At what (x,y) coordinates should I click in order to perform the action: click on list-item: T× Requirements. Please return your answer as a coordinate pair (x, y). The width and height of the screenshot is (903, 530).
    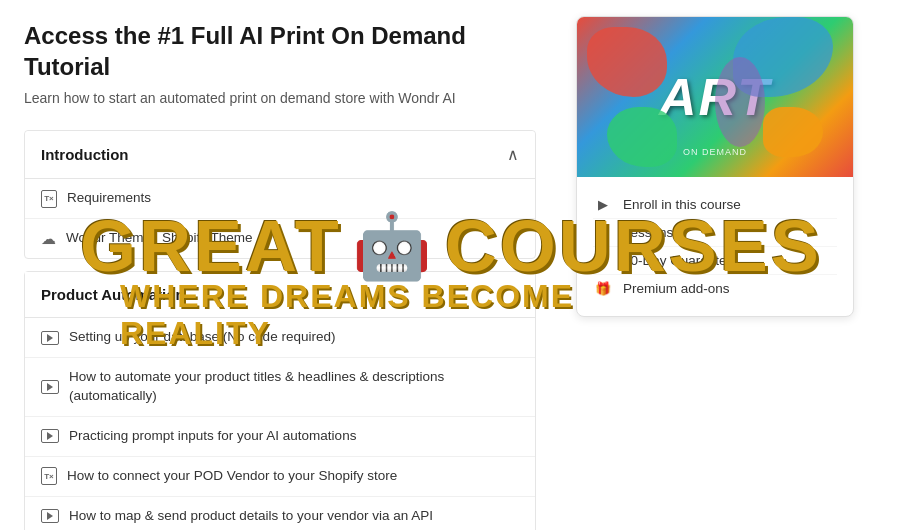
    Looking at the image, I should click on (280, 199).